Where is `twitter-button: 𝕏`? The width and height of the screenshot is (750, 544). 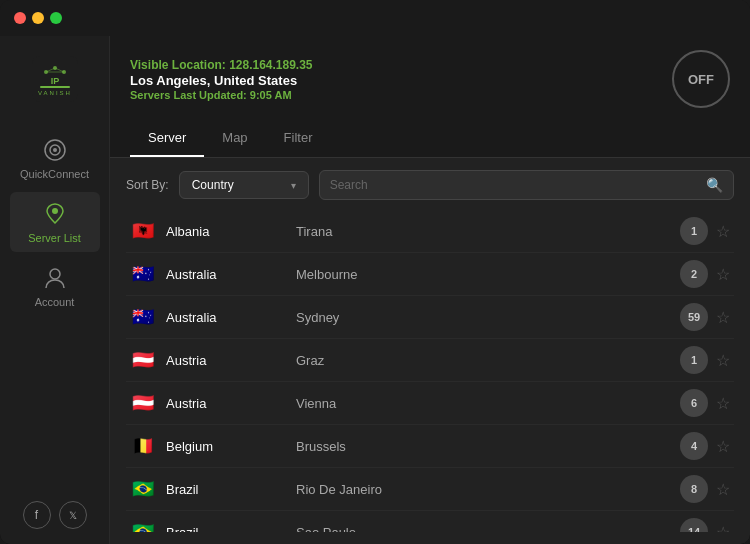
twitter-button: 𝕏 is located at coordinates (73, 515).